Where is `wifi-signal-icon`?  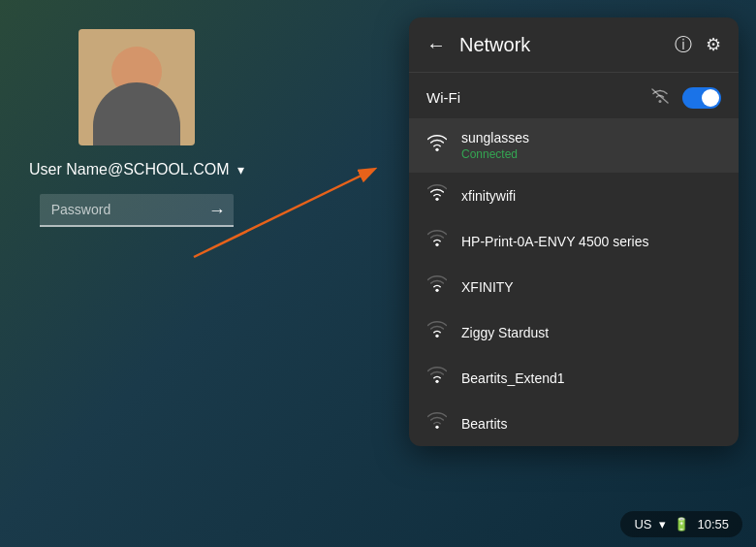
wifi-signal-icon is located at coordinates (660, 97).